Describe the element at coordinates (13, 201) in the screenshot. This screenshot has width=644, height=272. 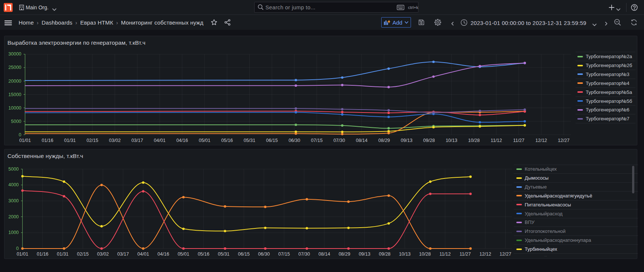
I see `svg-text: 3000` at that location.